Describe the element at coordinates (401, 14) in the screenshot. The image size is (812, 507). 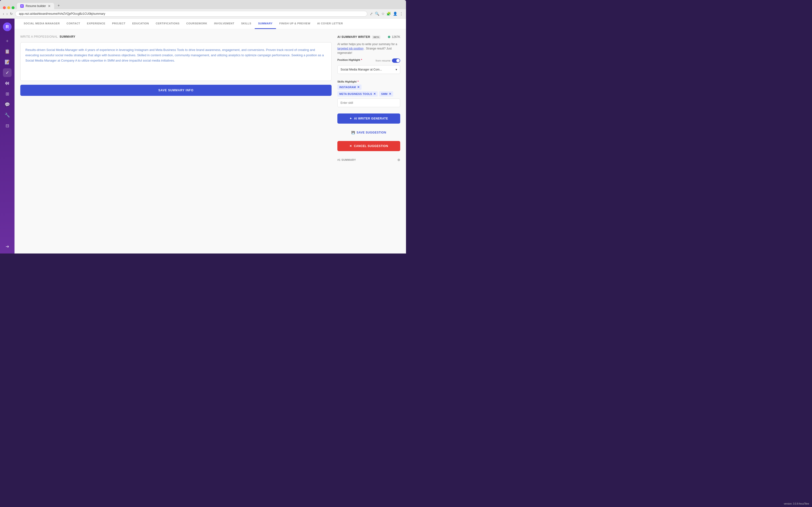
I see `menu-icon: ⋮` at that location.